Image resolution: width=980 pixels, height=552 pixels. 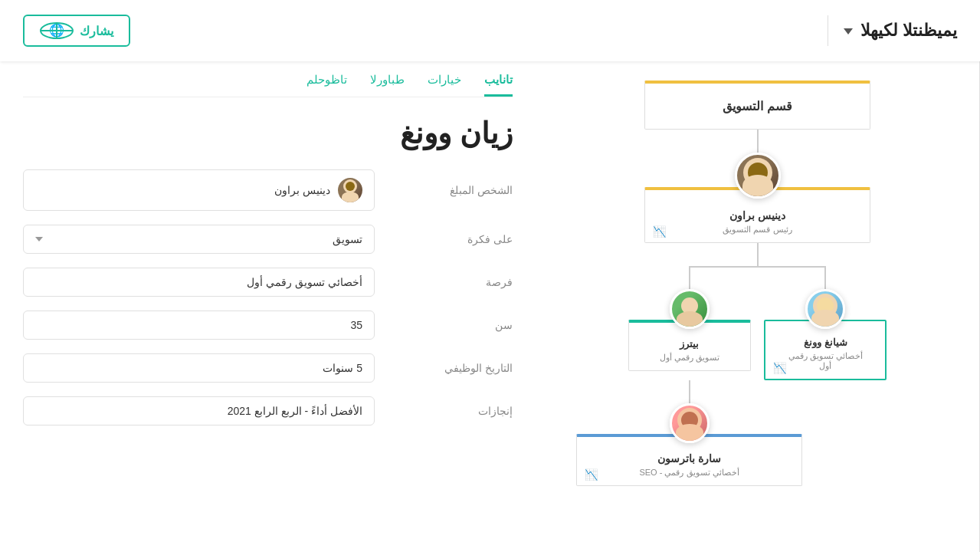 I want to click on tab-tanayeb: تانايب, so click(x=498, y=84).